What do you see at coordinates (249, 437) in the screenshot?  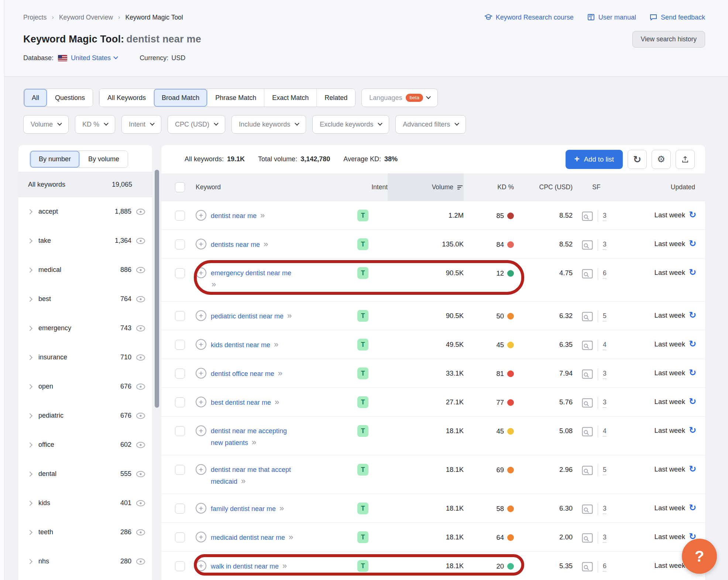 I see `keyword-link: dentist near me accepting new patients` at bounding box center [249, 437].